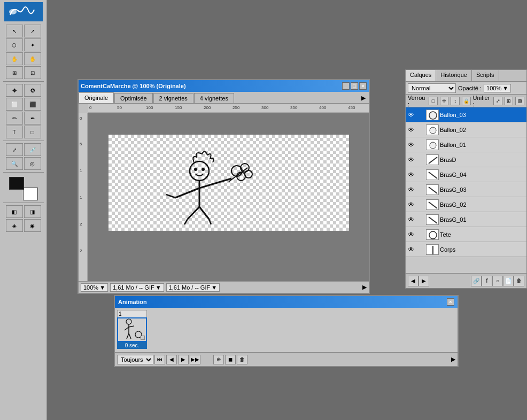  I want to click on anim-scroll-right: ▶, so click(453, 359).